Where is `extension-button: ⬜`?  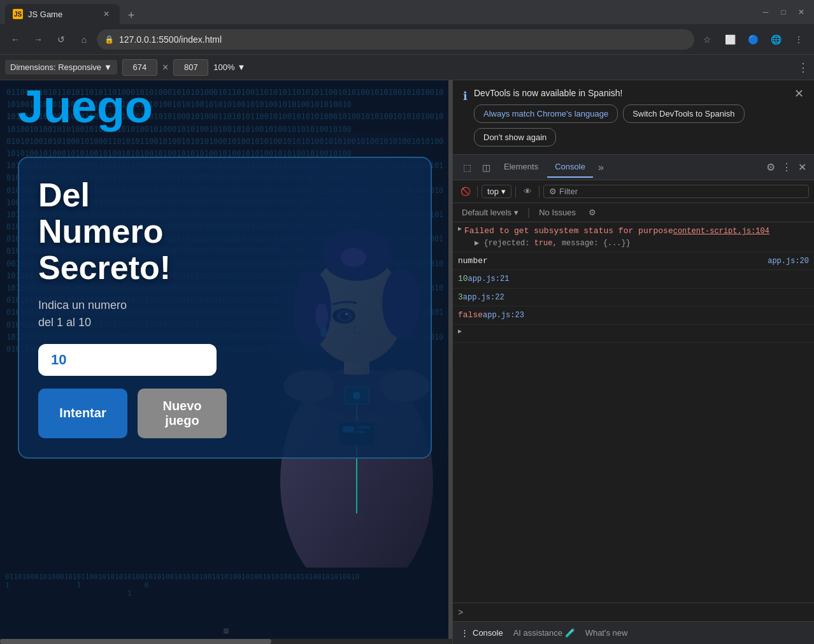
extension-button: ⬜ is located at coordinates (730, 39).